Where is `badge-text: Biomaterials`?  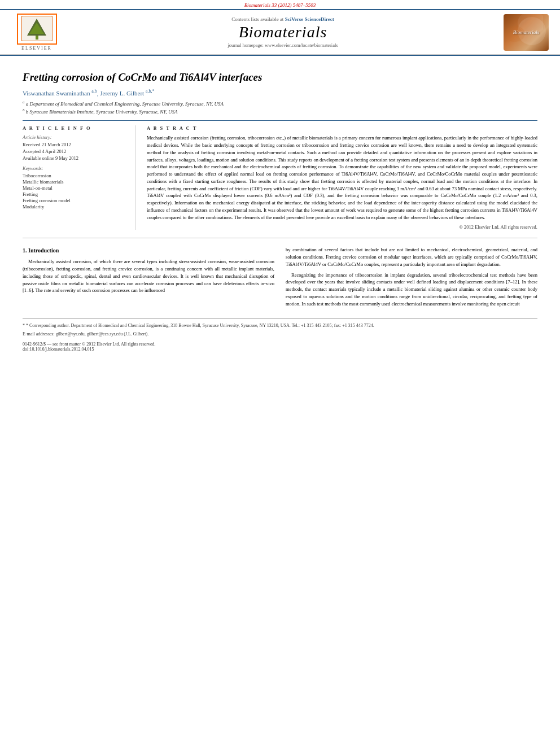 badge-text: Biomaterials is located at coordinates (526, 32).